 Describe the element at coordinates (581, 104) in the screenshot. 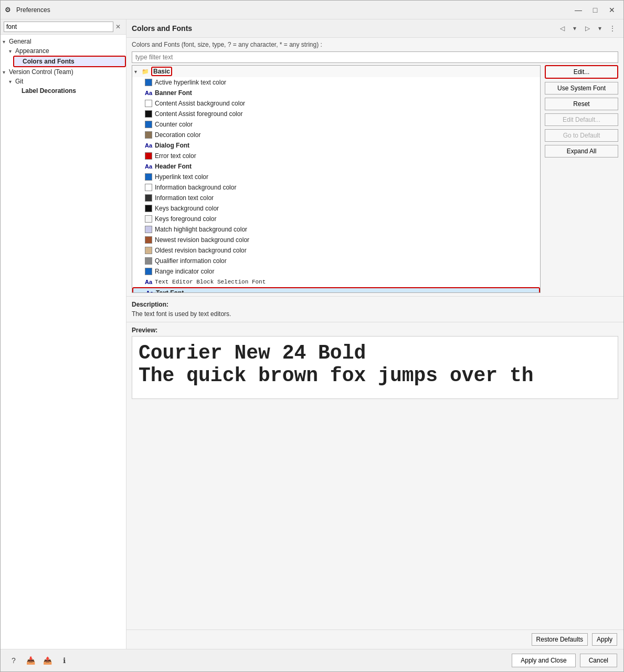

I see `reset-button: Reset` at that location.